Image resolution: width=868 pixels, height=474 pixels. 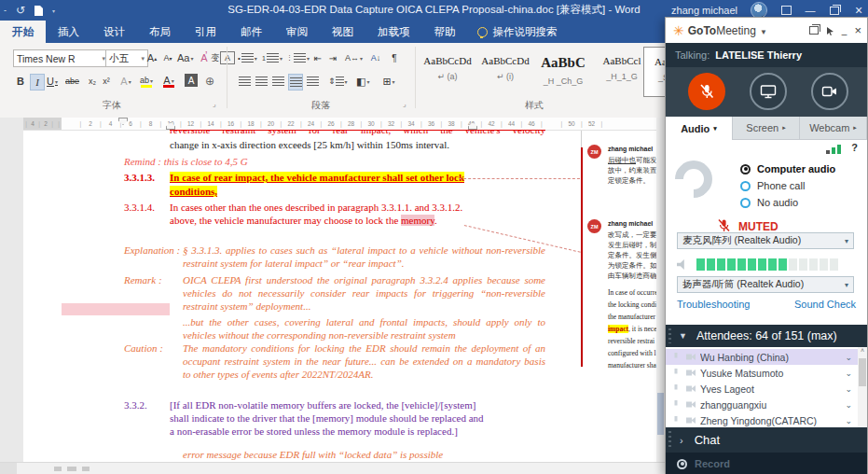 What do you see at coordinates (144, 349) in the screenshot?
I see `doc-line: Caution :` at bounding box center [144, 349].